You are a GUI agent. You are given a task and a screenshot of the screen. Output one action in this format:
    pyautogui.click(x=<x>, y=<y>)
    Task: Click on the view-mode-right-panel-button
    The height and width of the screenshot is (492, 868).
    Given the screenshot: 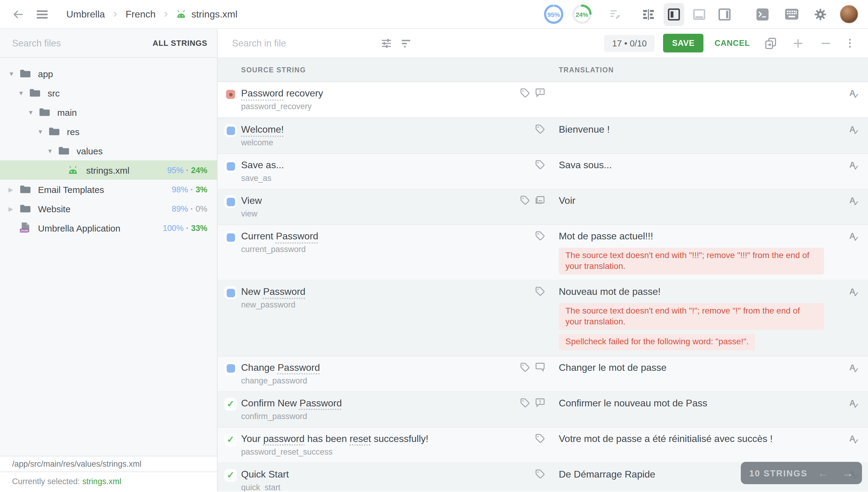 What is the action you would take?
    pyautogui.click(x=725, y=14)
    